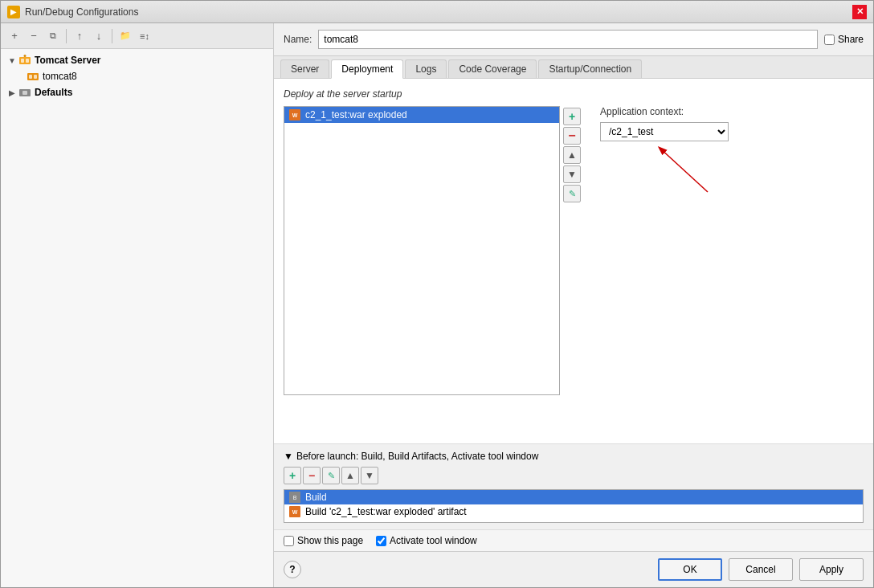  Describe the element at coordinates (289, 541) in the screenshot. I see `show-page-checkbox` at that location.